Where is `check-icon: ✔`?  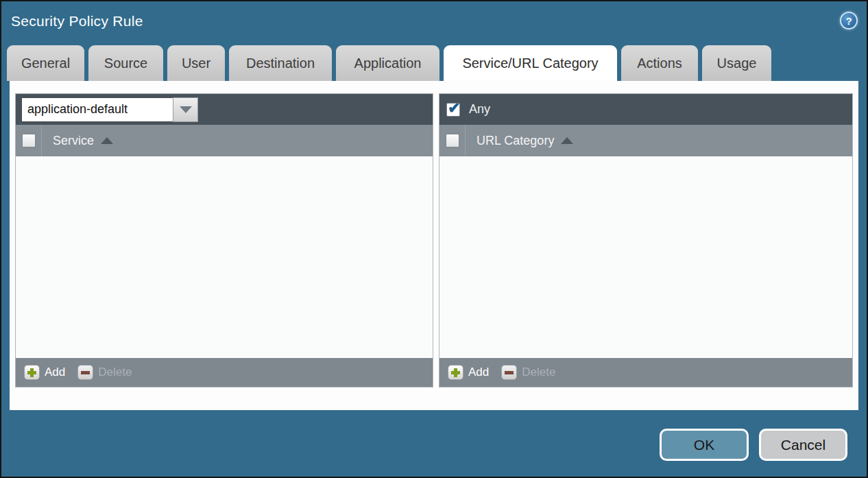
check-icon: ✔ is located at coordinates (454, 108).